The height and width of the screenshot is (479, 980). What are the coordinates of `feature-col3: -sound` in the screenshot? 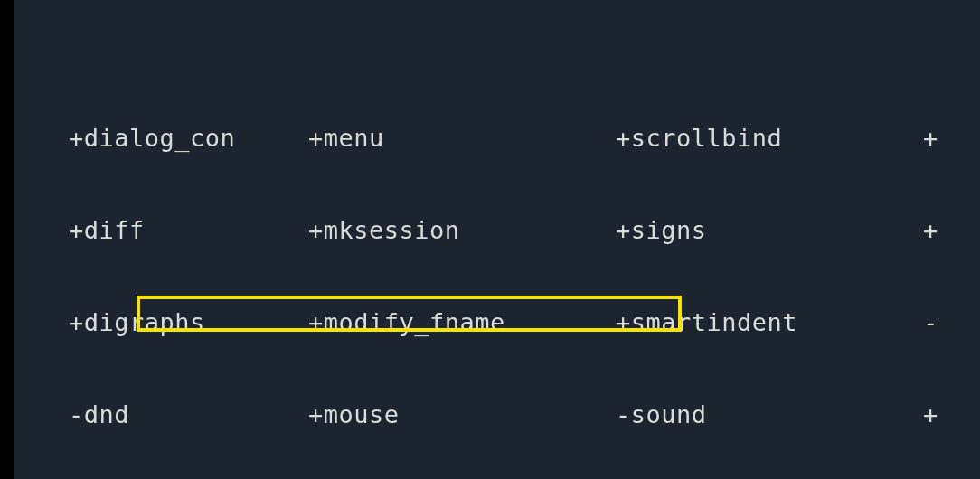 It's located at (769, 415).